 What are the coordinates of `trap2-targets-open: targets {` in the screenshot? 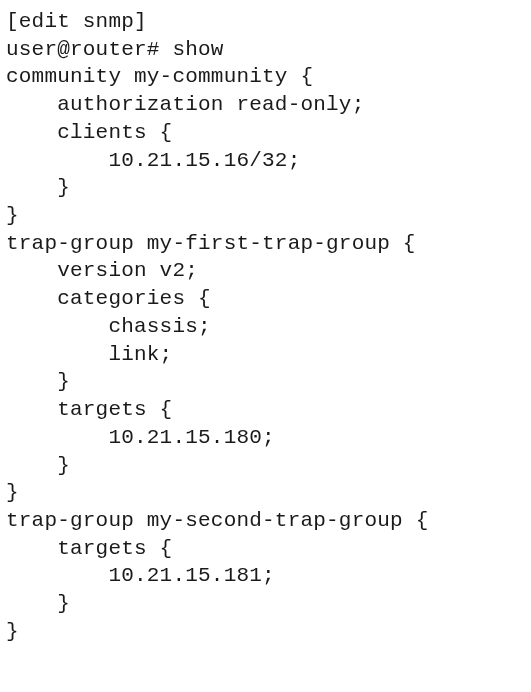 It's located at (89, 548).